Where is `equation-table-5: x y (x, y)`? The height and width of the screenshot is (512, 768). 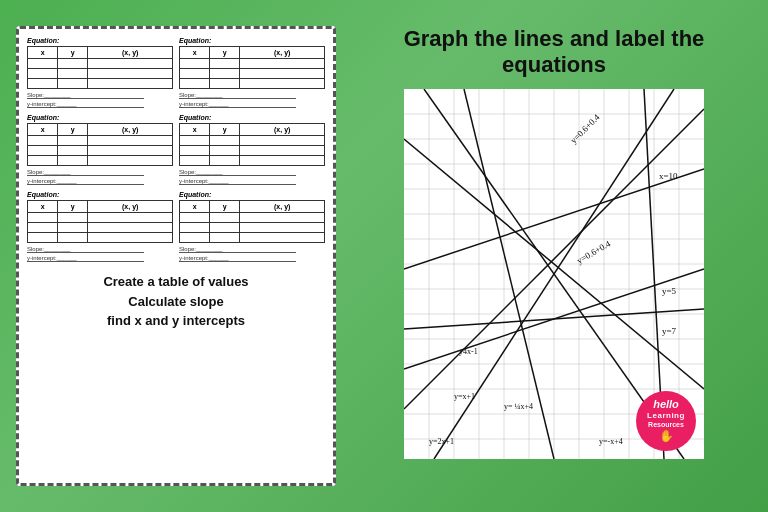 equation-table-5: x y (x, y) is located at coordinates (100, 222).